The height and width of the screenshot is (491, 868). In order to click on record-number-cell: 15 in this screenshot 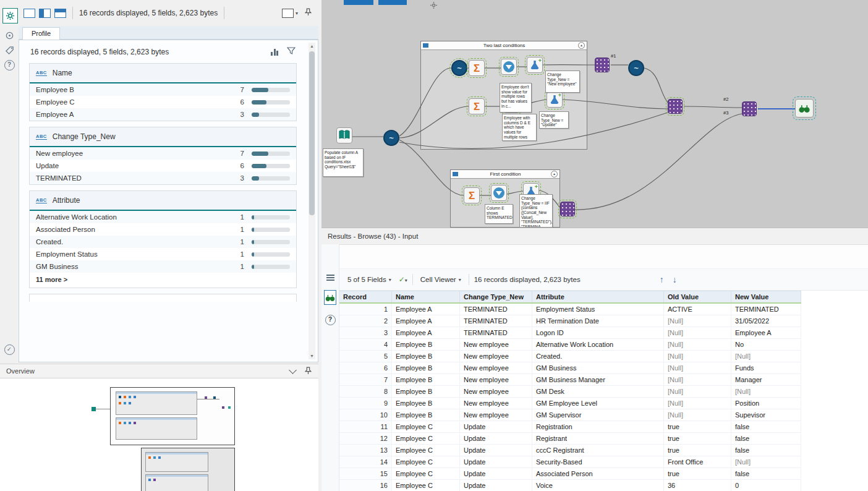, I will do `click(366, 474)`.